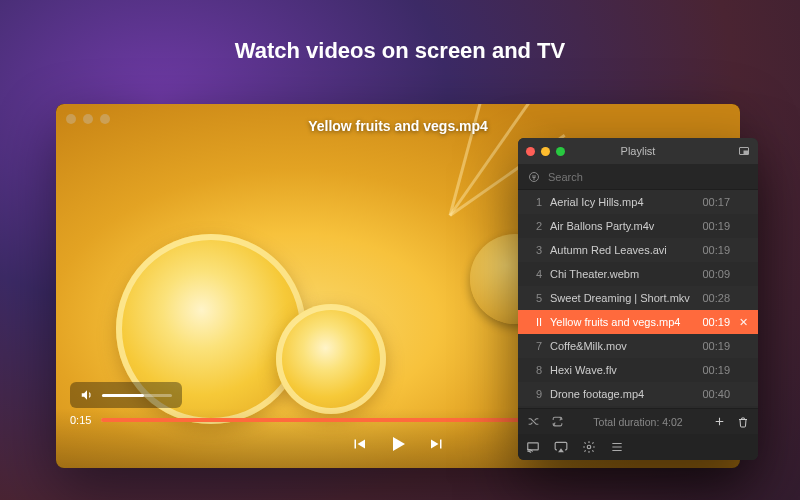  What do you see at coordinates (535, 370) in the screenshot?
I see `playlist-row-index: 8` at bounding box center [535, 370].